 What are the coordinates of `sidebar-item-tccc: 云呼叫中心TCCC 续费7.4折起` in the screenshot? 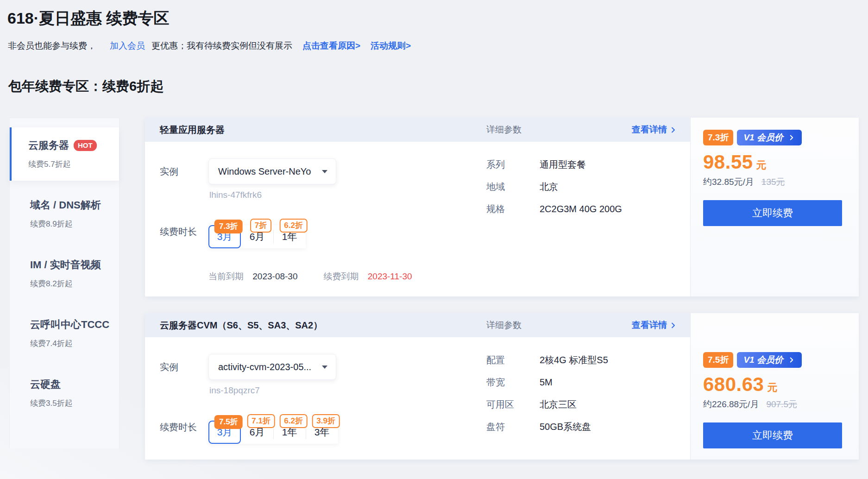 It's located at (64, 334).